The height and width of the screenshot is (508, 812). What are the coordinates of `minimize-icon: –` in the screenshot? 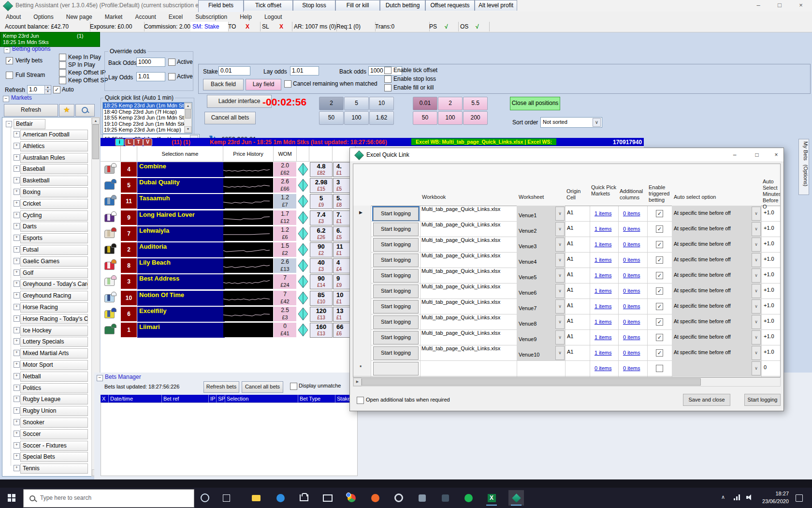 It's located at (758, 6).